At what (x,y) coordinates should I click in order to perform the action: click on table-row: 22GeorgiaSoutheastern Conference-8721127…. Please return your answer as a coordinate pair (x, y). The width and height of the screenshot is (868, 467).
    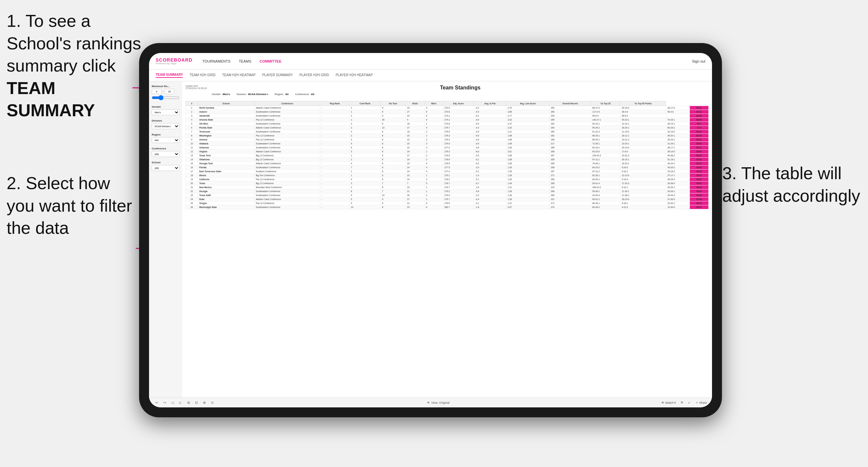
    Looking at the image, I should click on (447, 191).